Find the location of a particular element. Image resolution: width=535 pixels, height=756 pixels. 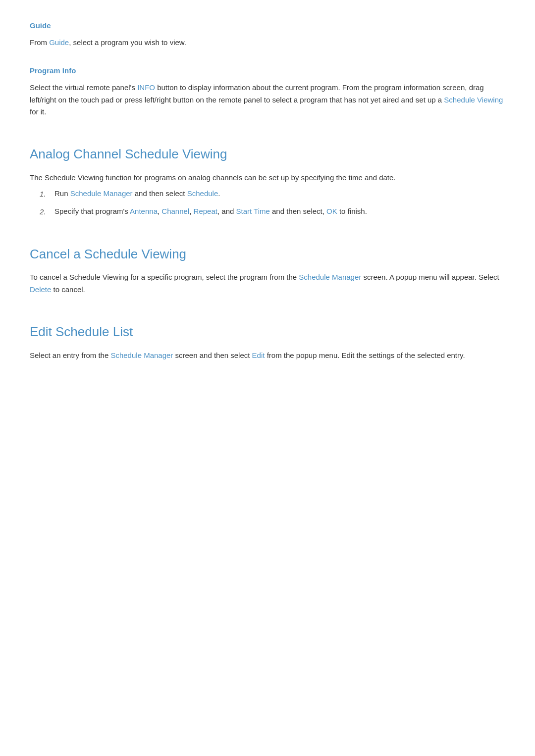

step-2-prefix: Specify that program's is located at coordinates (92, 211).